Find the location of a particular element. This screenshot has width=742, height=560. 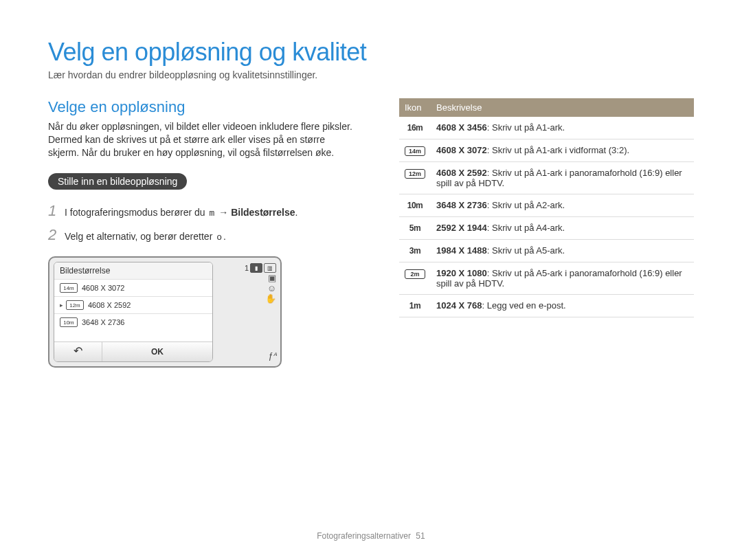

flash-icon: ƒᴬ is located at coordinates (247, 356).